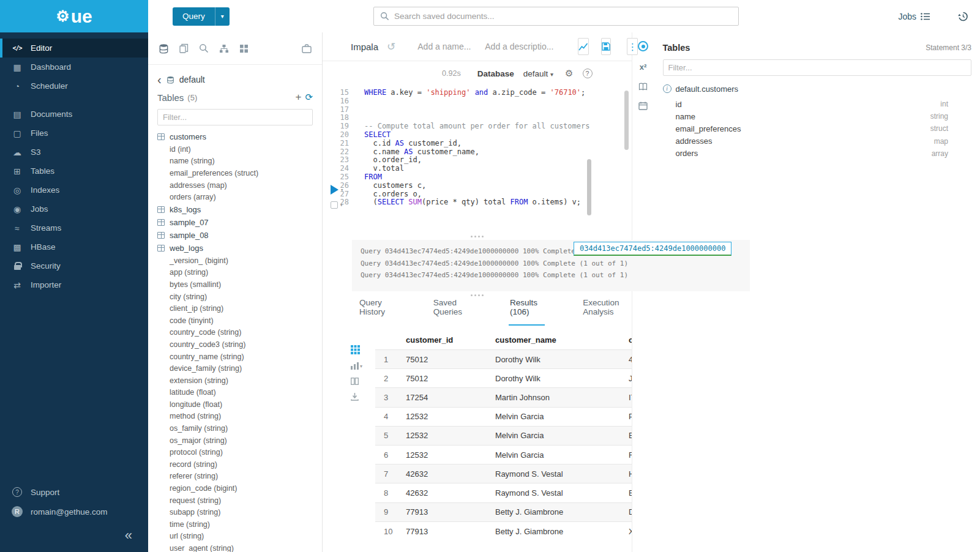 Image resolution: width=980 pixels, height=552 pixels. What do you see at coordinates (235, 235) in the screenshot?
I see `table-item: sample_08` at bounding box center [235, 235].